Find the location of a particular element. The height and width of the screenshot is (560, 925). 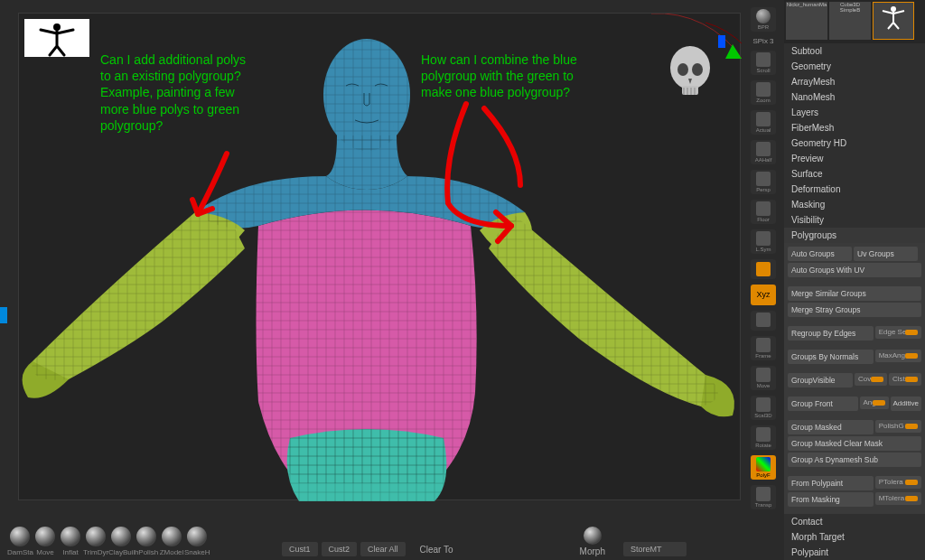

store-mt-button: StoreMT is located at coordinates (656, 549).